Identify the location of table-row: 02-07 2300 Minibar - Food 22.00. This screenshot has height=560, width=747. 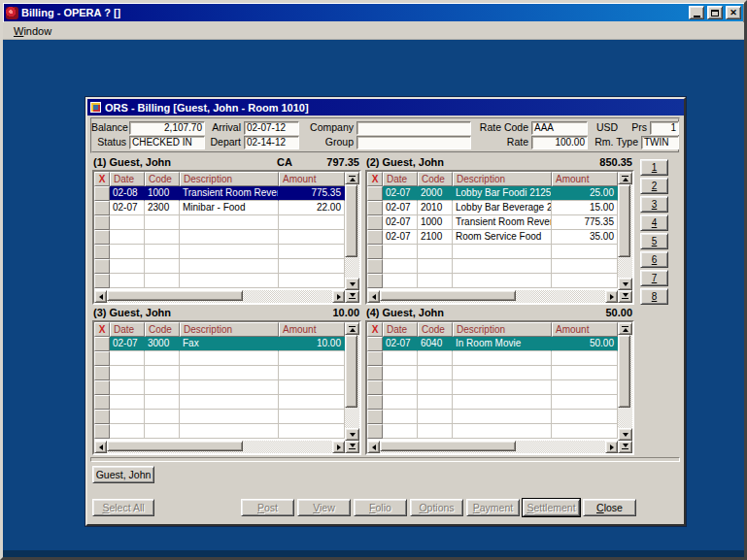
(220, 208).